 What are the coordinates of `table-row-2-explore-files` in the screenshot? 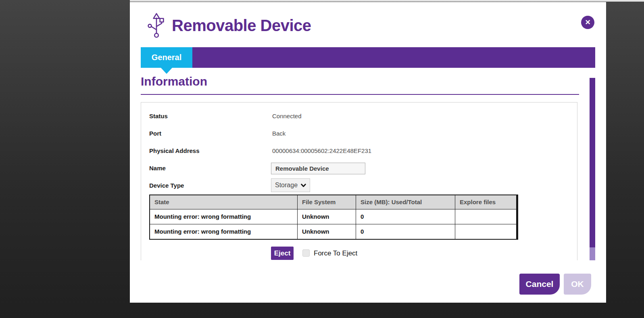 It's located at (486, 232).